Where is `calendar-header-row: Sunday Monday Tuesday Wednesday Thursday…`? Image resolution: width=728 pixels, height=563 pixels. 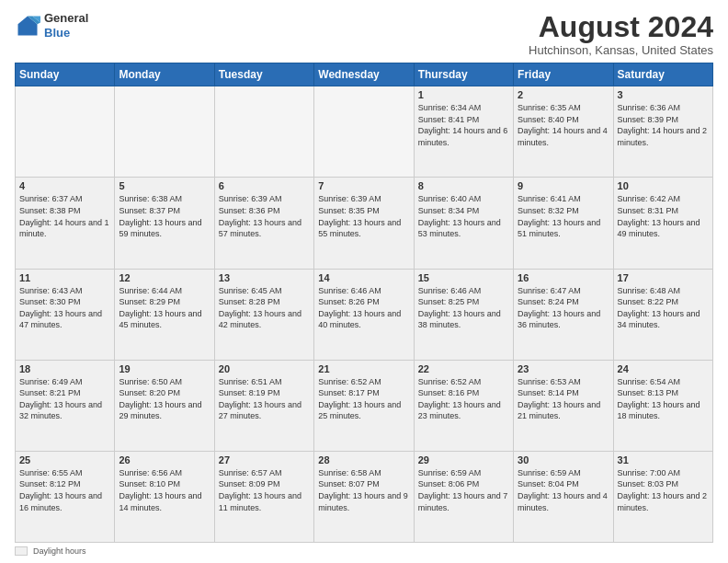 calendar-header-row: Sunday Monday Tuesday Wednesday Thursday… is located at coordinates (364, 75).